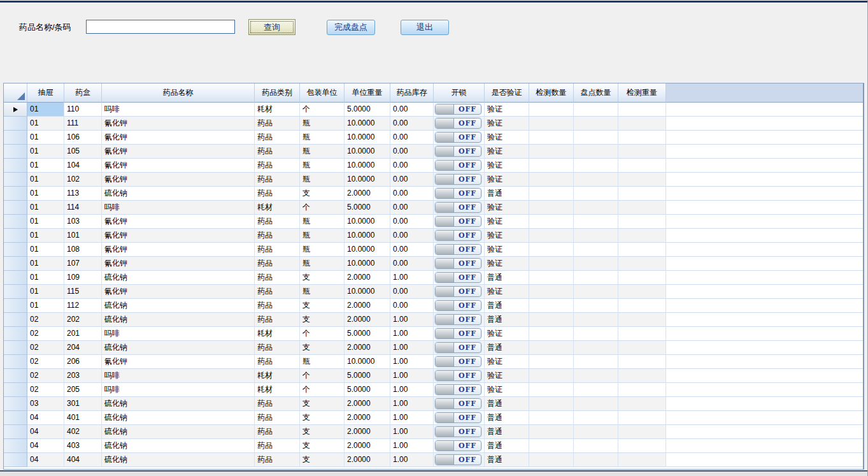 This screenshot has height=476, width=868. What do you see at coordinates (351, 27) in the screenshot?
I see `finish-count-button: 完成盘点` at bounding box center [351, 27].